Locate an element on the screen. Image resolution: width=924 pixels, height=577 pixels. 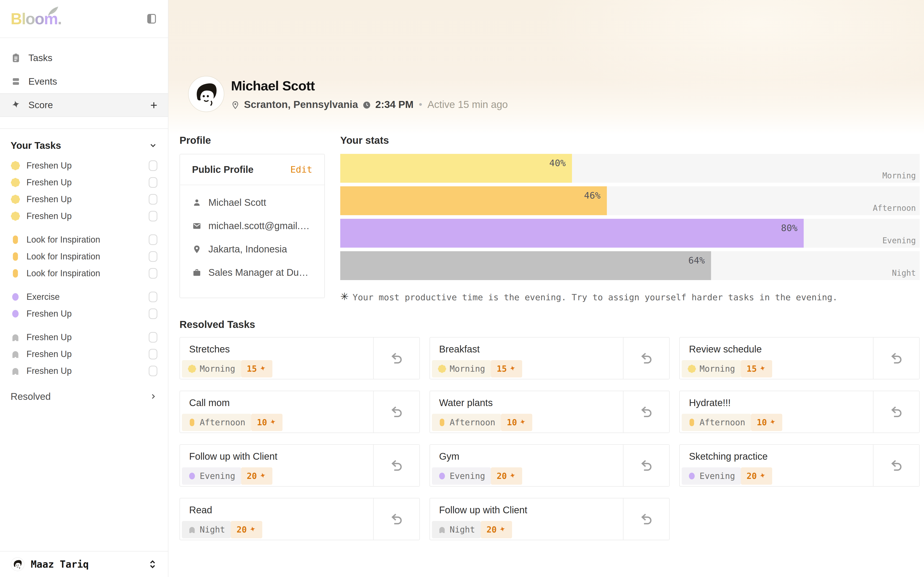
clipboard-icon is located at coordinates (16, 58).